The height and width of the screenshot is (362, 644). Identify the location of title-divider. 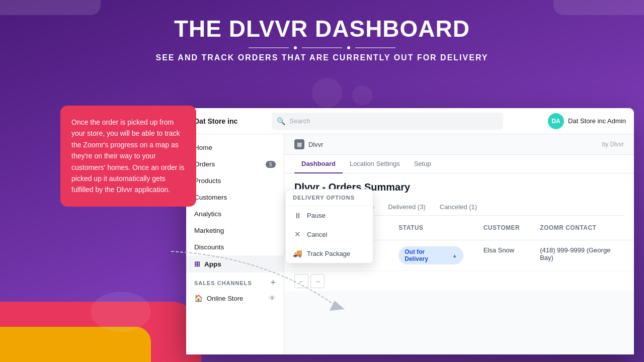
(322, 48).